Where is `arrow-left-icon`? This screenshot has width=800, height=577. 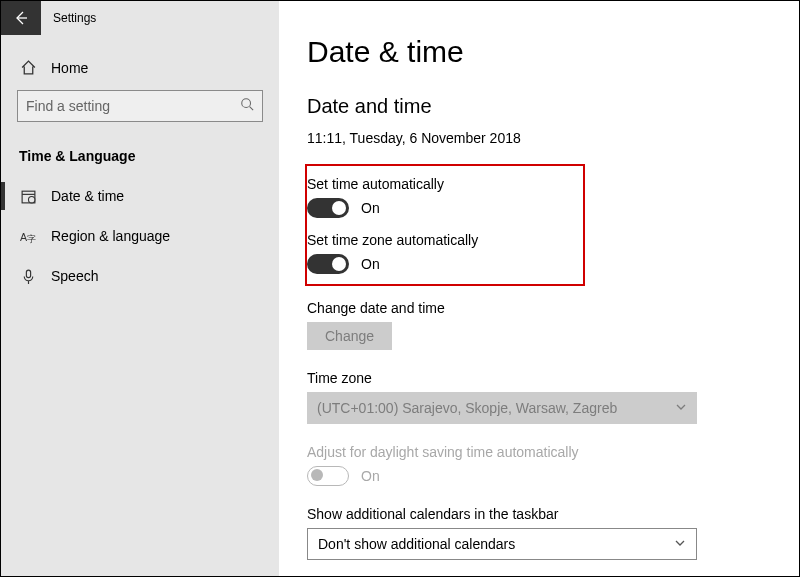
arrow-left-icon is located at coordinates (21, 18).